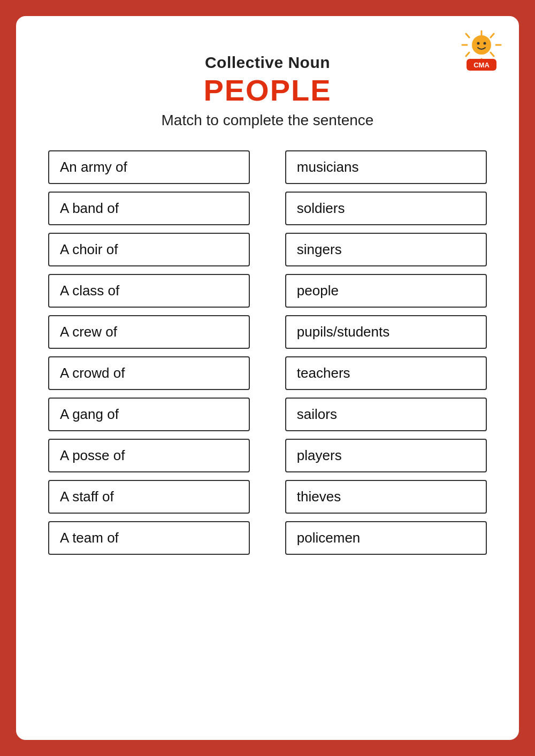 The image size is (535, 756). Describe the element at coordinates (149, 209) in the screenshot. I see `left-item-1: A band of` at that location.